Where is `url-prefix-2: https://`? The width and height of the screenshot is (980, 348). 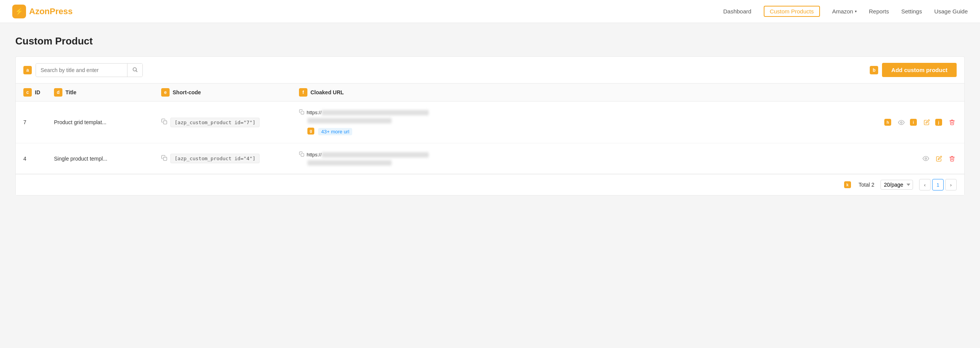 url-prefix-2: https:// is located at coordinates (314, 155).